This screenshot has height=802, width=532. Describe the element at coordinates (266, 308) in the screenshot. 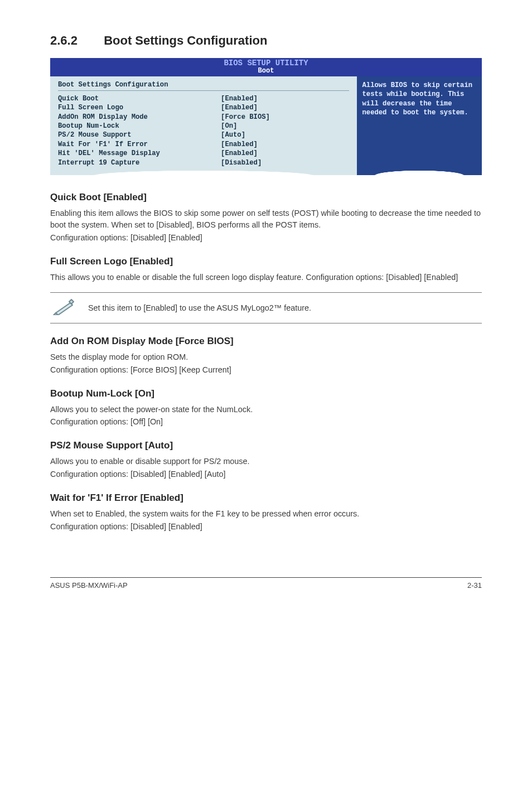

I see `note-block: Set this item to [Enabled] to use the AS…` at that location.